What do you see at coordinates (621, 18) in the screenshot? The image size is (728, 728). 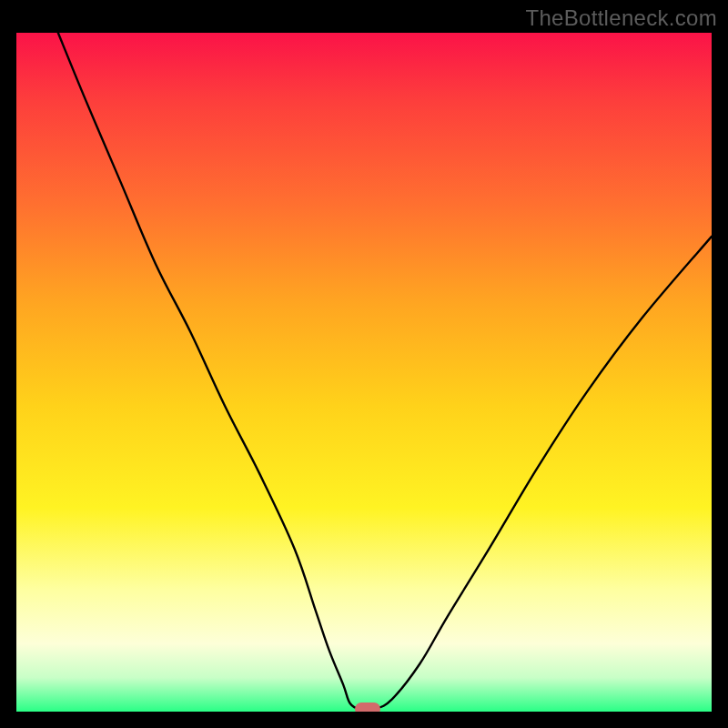 I see `watermark-text: TheBottleneck.com` at bounding box center [621, 18].